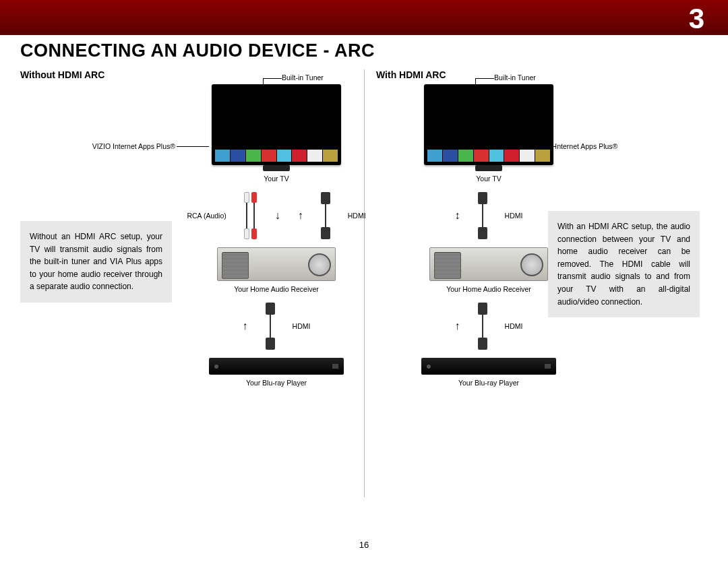 The height and width of the screenshot is (562, 728). What do you see at coordinates (542, 75) in the screenshot?
I see `right-title: With HDMI ARC` at bounding box center [542, 75].